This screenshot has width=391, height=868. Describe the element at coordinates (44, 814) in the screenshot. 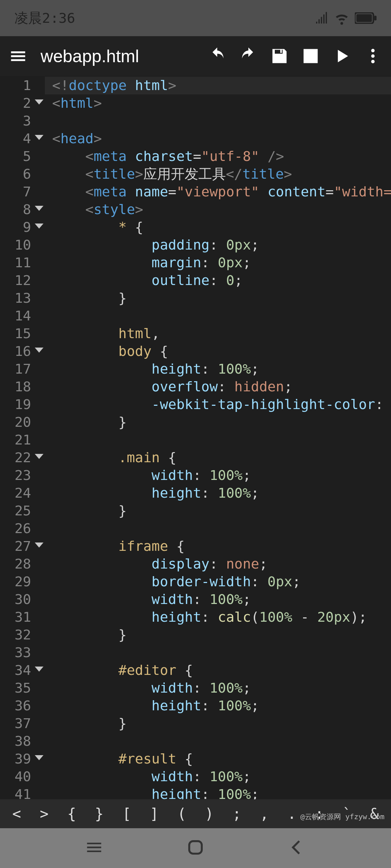

I see `symbol-key: >` at that location.